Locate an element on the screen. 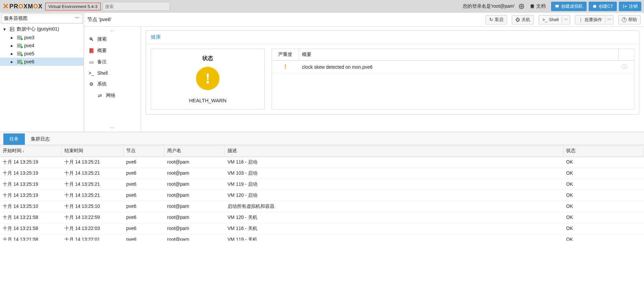 The width and height of the screenshot is (644, 296). task-row: 十月 14 13:21:58十月 14 13:22:59pve6root@pam… is located at coordinates (322, 218).